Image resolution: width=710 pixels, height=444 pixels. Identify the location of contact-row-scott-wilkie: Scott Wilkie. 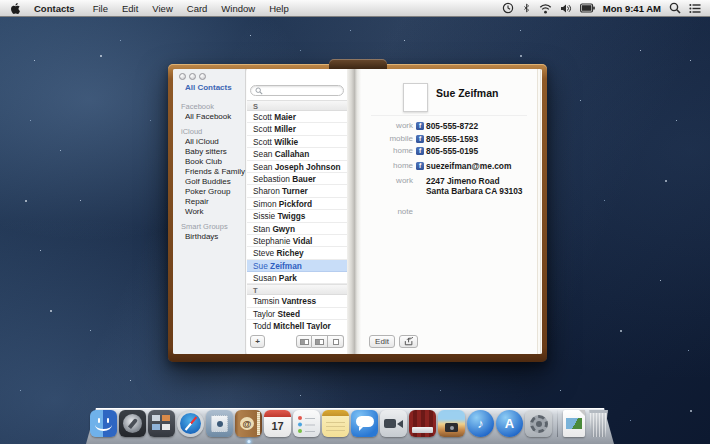
(297, 142).